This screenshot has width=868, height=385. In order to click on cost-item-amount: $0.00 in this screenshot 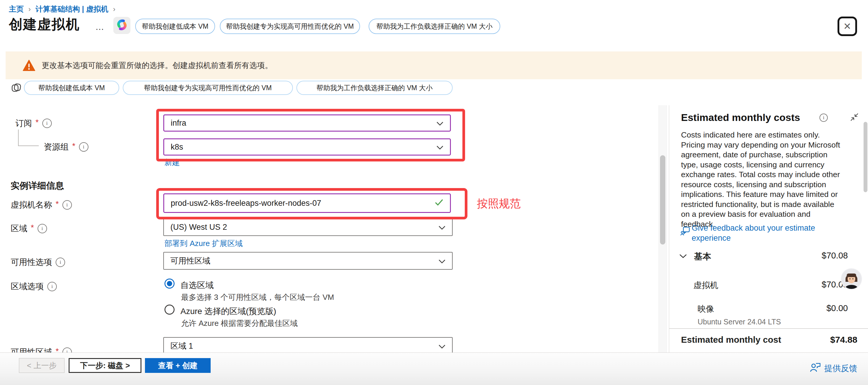, I will do `click(837, 309)`.